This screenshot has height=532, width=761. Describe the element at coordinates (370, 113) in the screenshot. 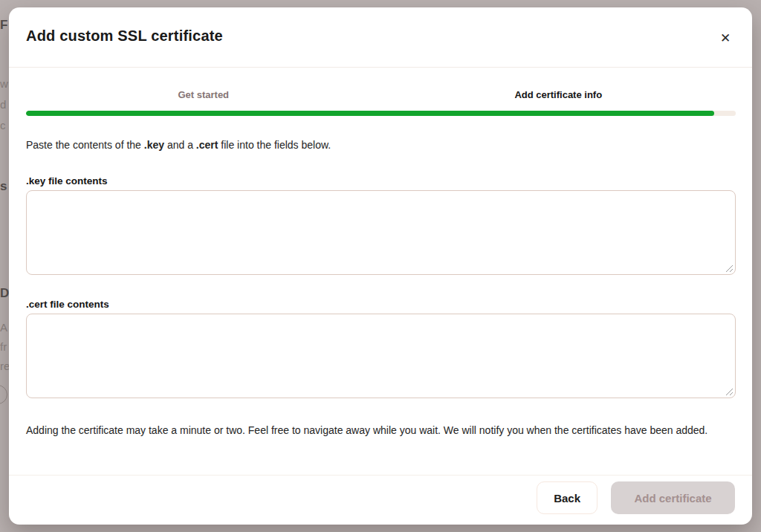

I see `progress-fill` at that location.